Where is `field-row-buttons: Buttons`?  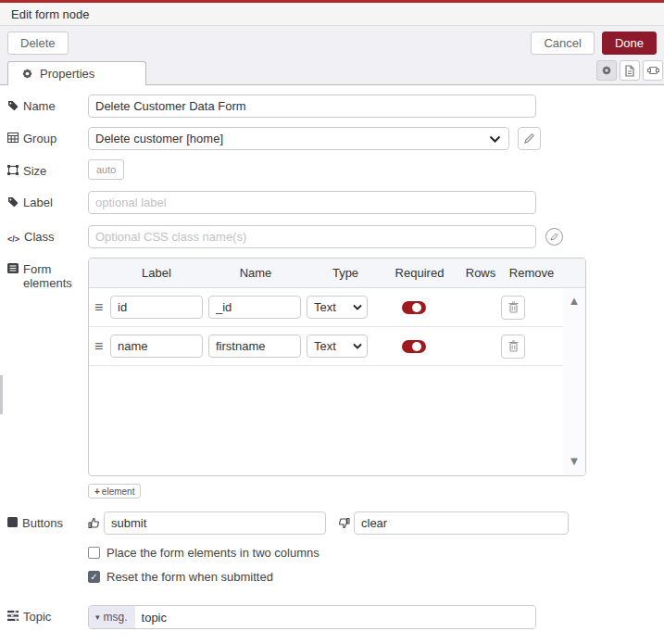 field-row-buttons: Buttons is located at coordinates (335, 523).